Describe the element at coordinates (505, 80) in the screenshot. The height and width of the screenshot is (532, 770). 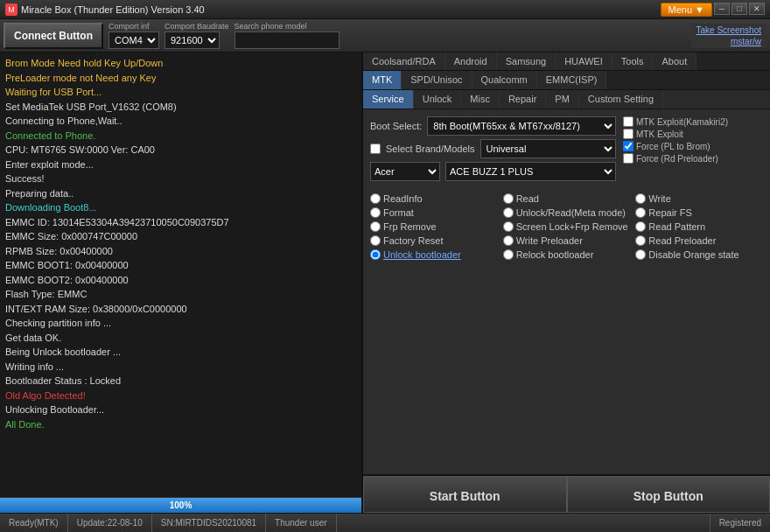
I see `tab-qualcomm: Qualcomm` at that location.